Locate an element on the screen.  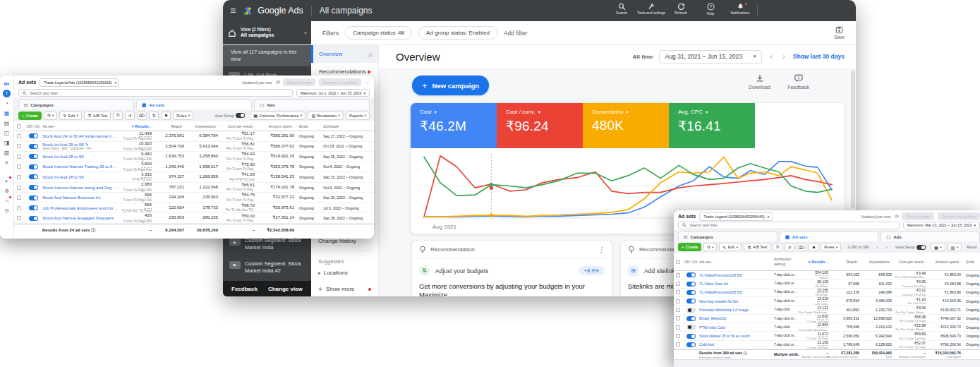
nav-item-overview: Overview ⌂ is located at coordinates (344, 54).